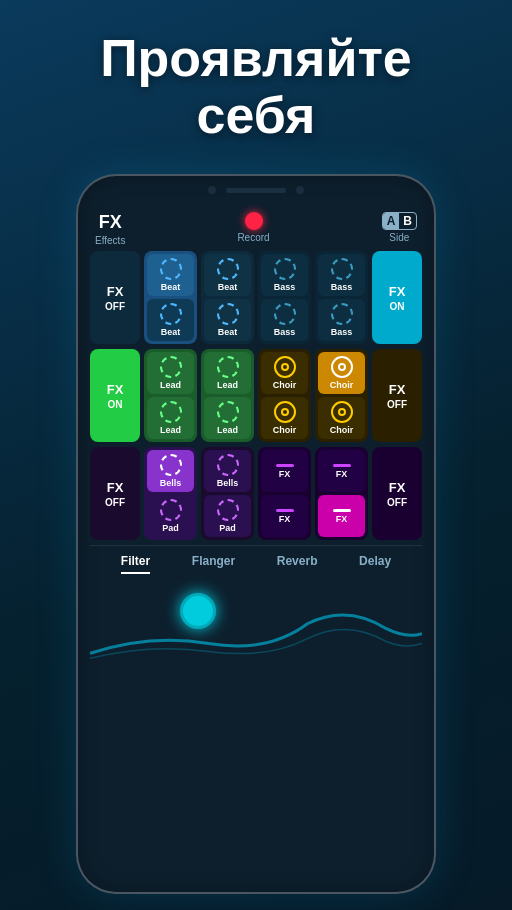  I want to click on pad-beat-1-bot-name: Beat, so click(171, 332).